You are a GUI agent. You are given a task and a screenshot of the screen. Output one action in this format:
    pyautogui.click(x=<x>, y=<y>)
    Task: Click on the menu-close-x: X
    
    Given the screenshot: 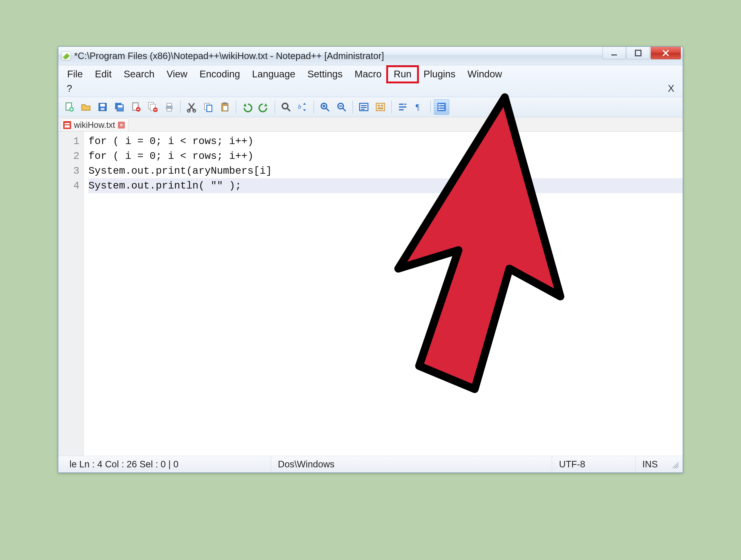 What is the action you would take?
    pyautogui.click(x=671, y=88)
    